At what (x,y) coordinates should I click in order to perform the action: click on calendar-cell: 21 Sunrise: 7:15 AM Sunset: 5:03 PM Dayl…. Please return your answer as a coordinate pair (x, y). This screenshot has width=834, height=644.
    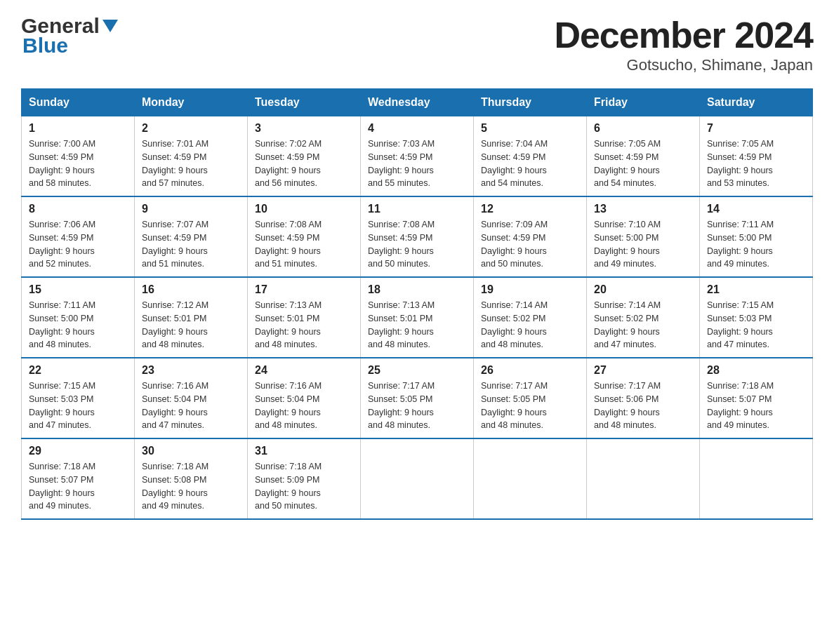
    Looking at the image, I should click on (757, 317).